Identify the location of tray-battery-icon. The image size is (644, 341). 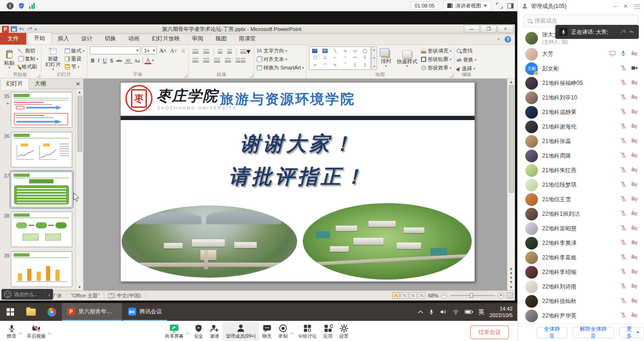
(469, 312).